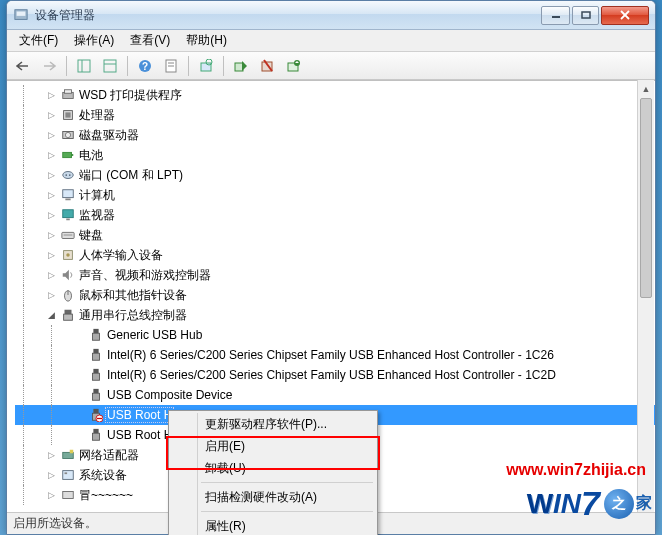 The height and width of the screenshot is (535, 662). Describe the element at coordinates (267, 66) in the screenshot. I see `uninstall-button` at that location.